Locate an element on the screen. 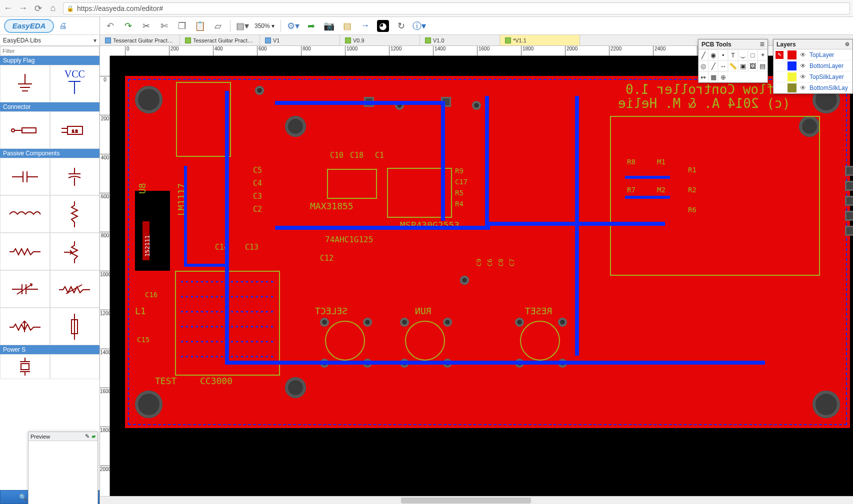  tool-move: ⌖ is located at coordinates (762, 55).